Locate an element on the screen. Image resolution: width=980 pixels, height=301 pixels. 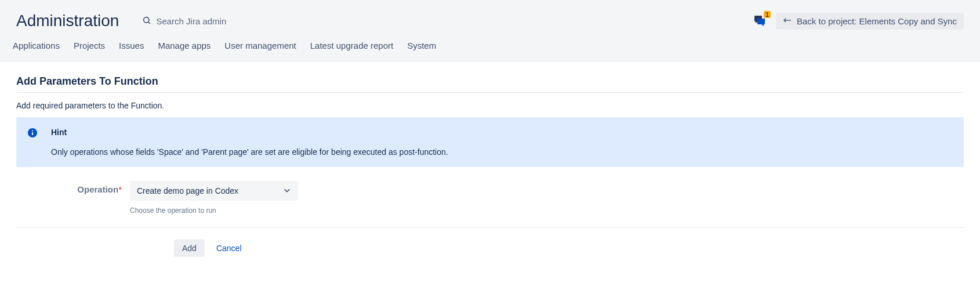
info-icon is located at coordinates (32, 133).